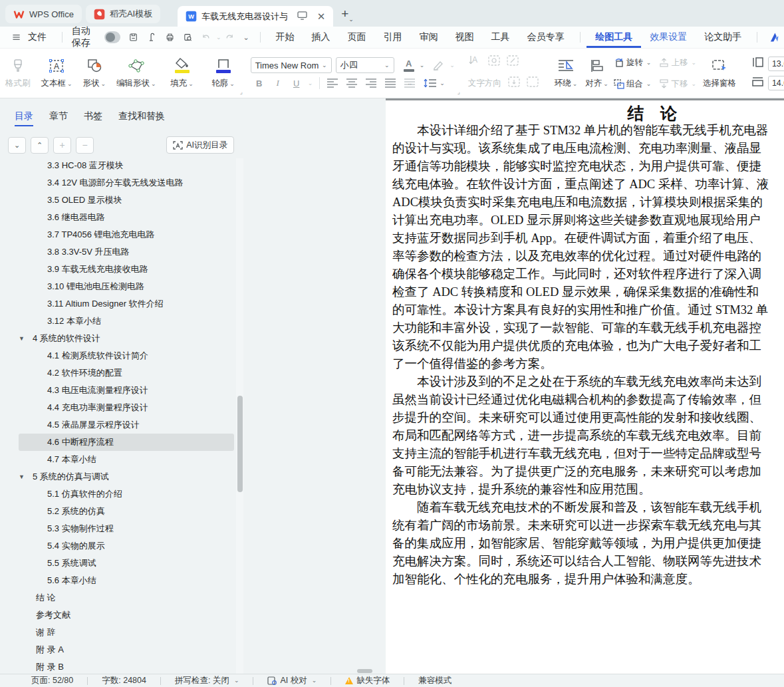  I want to click on link-frame-icon, so click(494, 62).